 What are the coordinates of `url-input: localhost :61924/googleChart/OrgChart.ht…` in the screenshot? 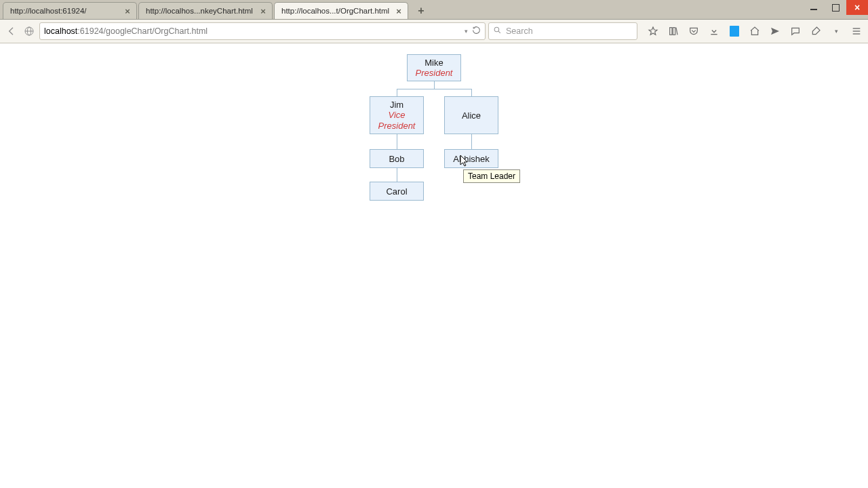 It's located at (262, 31).